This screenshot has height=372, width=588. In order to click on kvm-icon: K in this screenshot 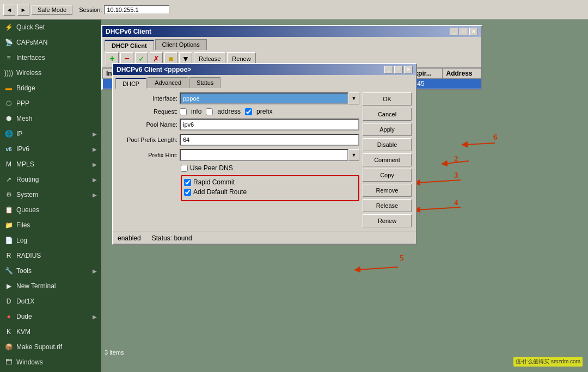, I will do `click(9, 332)`.